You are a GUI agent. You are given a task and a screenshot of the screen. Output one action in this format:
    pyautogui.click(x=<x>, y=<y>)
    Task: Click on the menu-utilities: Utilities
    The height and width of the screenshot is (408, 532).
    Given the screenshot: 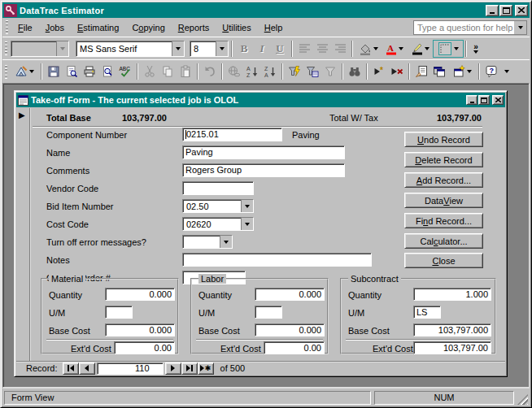 What is the action you would take?
    pyautogui.click(x=236, y=28)
    